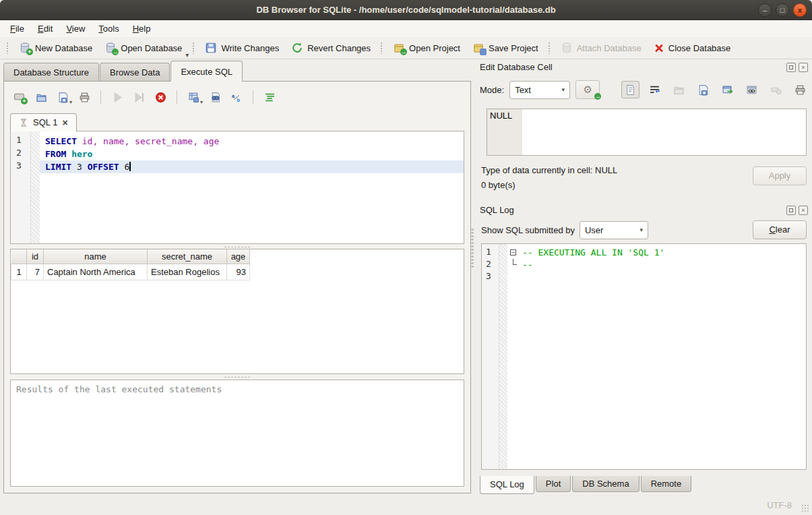  I want to click on open-database-dropdown-icon: ▾, so click(187, 55).